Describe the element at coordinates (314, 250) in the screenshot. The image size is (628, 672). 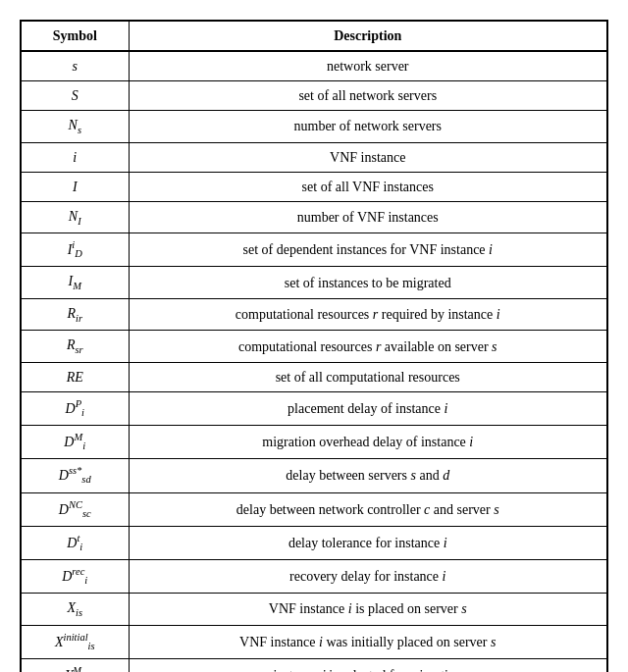
I see `table-row: IiDset of dependent instances for VNF in…` at that location.